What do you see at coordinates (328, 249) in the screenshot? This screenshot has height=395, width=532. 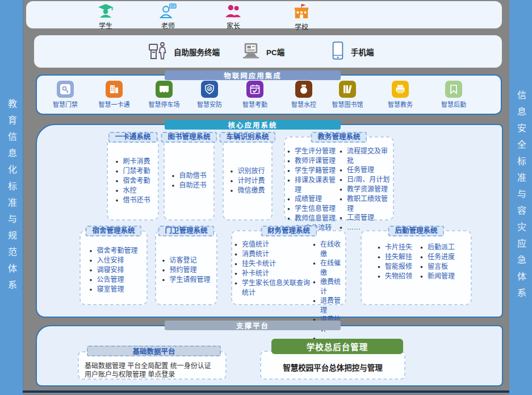 I see `system-list-item: 在线收缴` at bounding box center [328, 249].